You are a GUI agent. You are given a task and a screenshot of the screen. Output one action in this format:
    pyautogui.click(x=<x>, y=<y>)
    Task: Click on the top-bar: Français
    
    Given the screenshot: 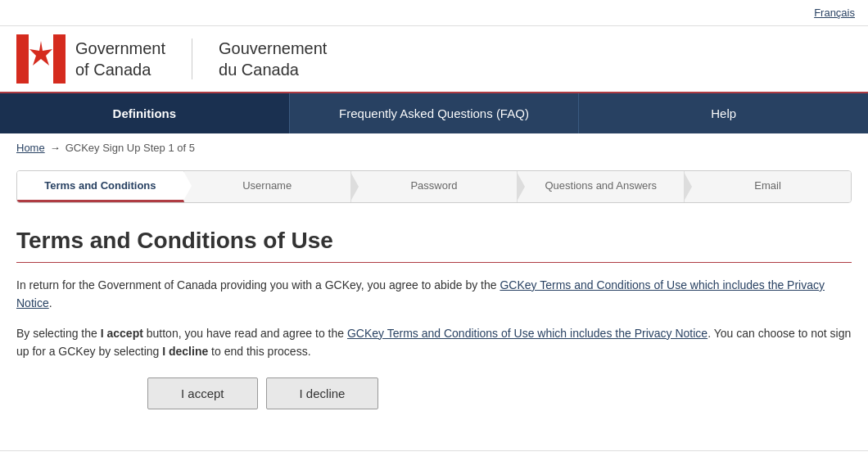 What is the action you would take?
    pyautogui.click(x=434, y=13)
    